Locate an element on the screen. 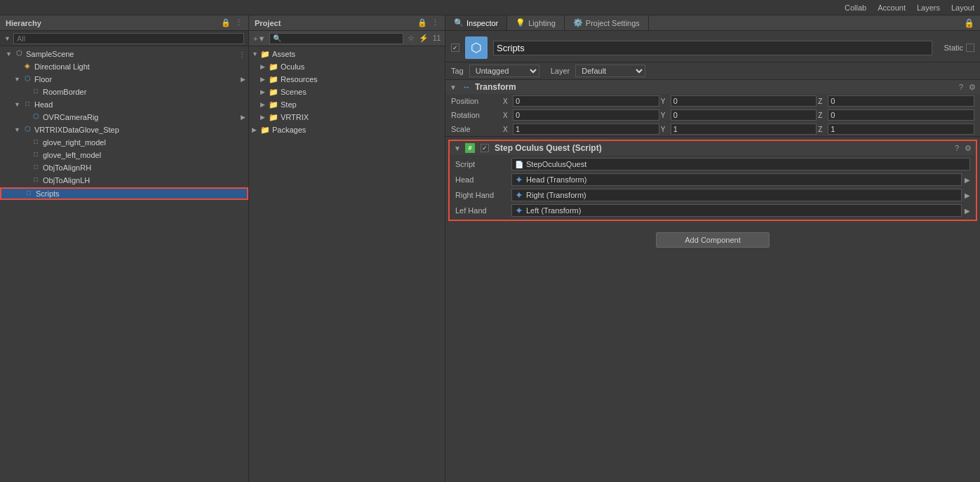 This screenshot has width=980, height=482. project-settings-tab-label: Project Settings is located at coordinates (613, 23).